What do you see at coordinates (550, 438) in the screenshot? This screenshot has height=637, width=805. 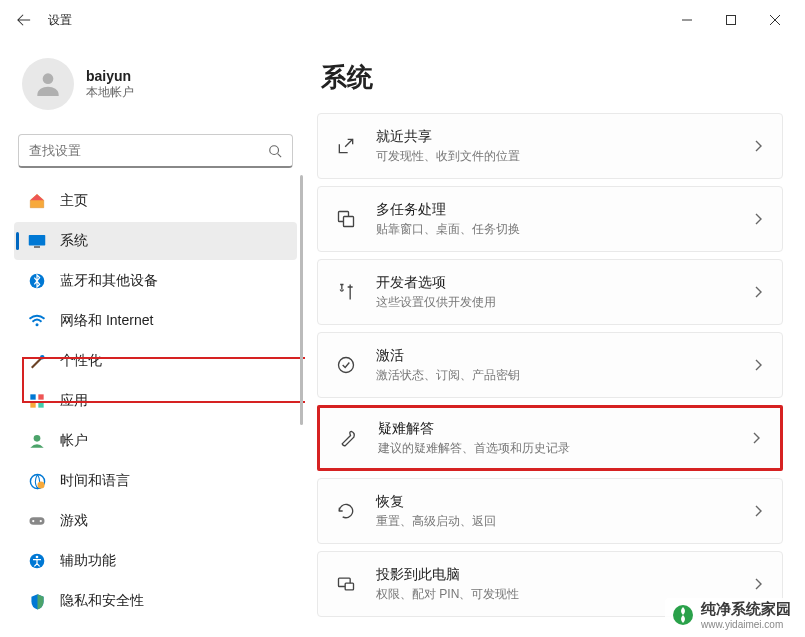 I see `card-troubleshoot: 疑难解答 建议的疑难解答、首选项和历史记录` at bounding box center [550, 438].